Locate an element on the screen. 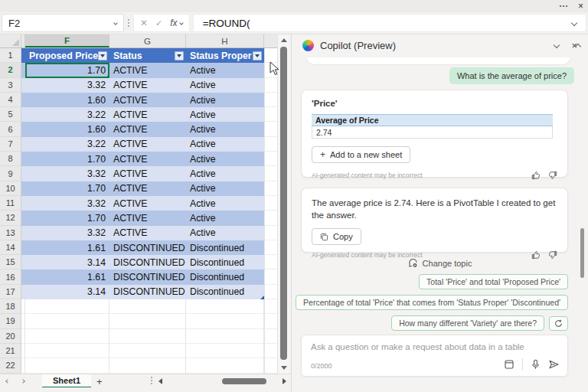 This screenshot has height=392, width=588. cell-h9: Active is located at coordinates (225, 173).